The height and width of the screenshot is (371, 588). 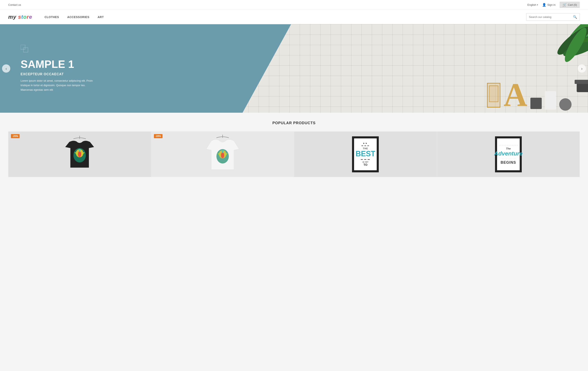 I want to click on poster-best: ▶ ▶ ▬ ▬ ▬ THE BEST ▬ ▬ ▬ IS YET TO, so click(x=365, y=154).